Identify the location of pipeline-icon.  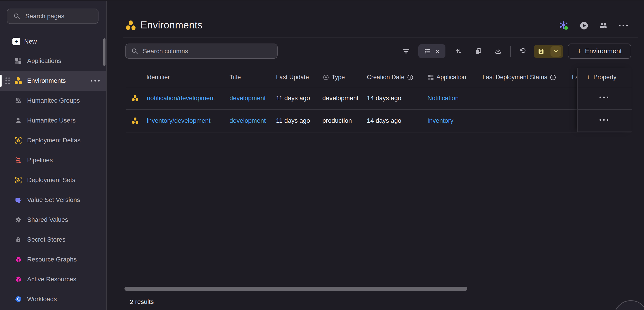
(18, 160).